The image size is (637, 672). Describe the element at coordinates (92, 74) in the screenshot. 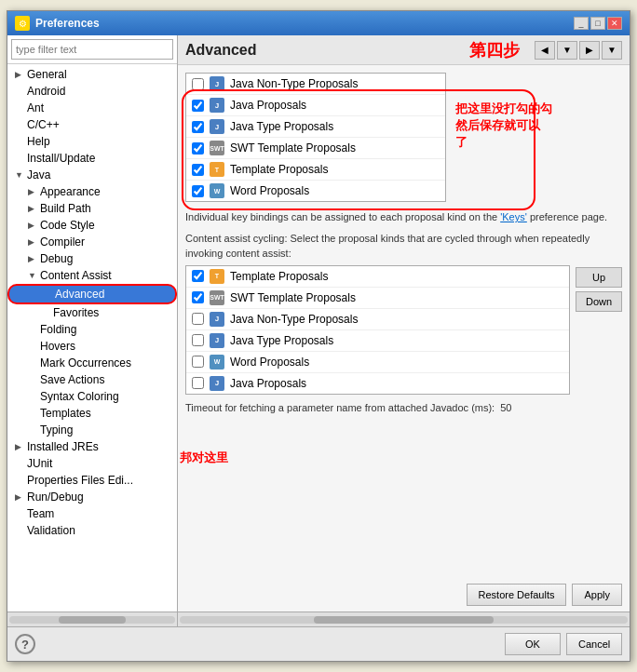

I see `tree-item-general: ▶ General` at that location.